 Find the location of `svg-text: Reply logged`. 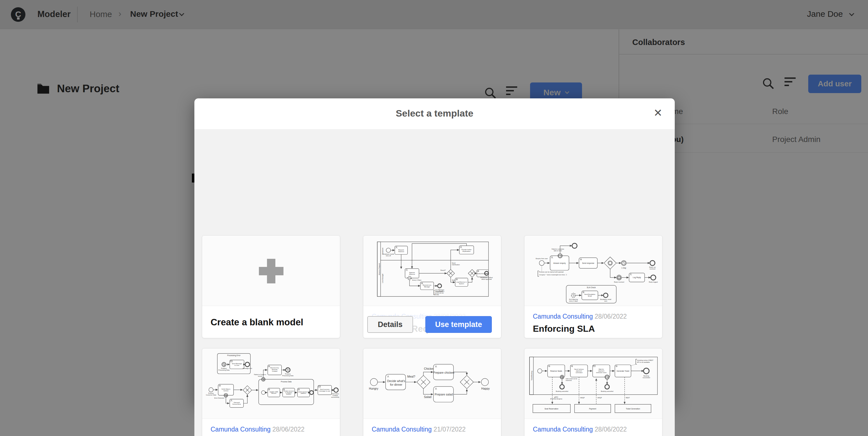

svg-text: Reply logged is located at coordinates (653, 282).